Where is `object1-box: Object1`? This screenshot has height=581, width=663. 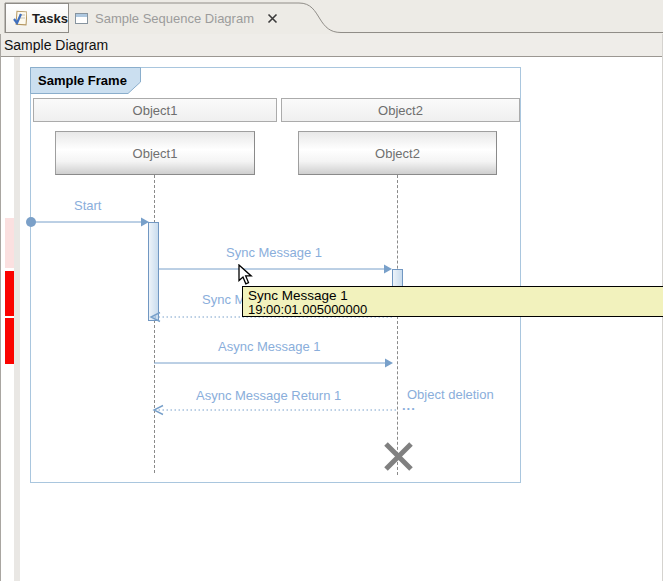
object1-box: Object1 is located at coordinates (155, 153).